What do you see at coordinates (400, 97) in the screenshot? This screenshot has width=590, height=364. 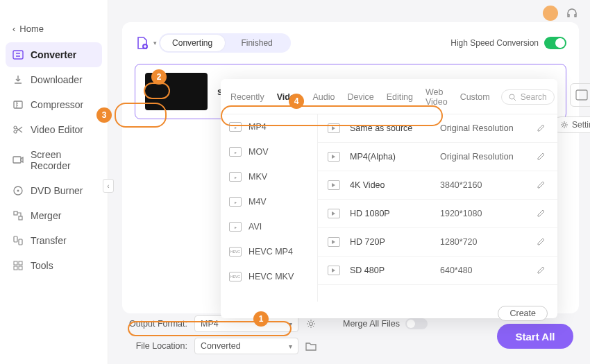 I see `tab-editing: Editing` at bounding box center [400, 97].